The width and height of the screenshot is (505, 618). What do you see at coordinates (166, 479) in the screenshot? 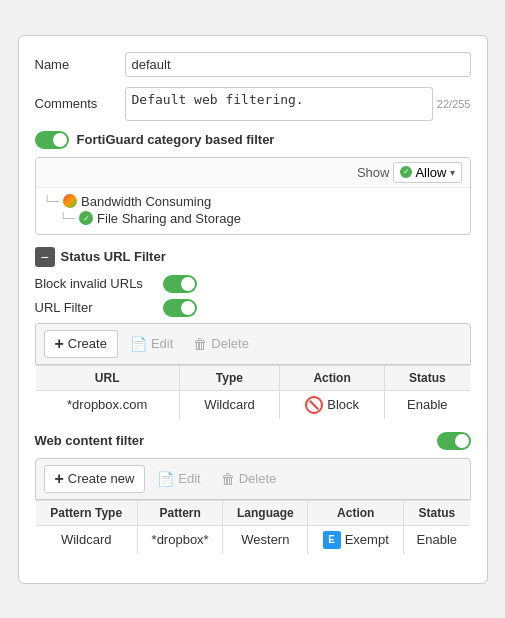
I see `web-edit-icon: 📄` at bounding box center [166, 479].